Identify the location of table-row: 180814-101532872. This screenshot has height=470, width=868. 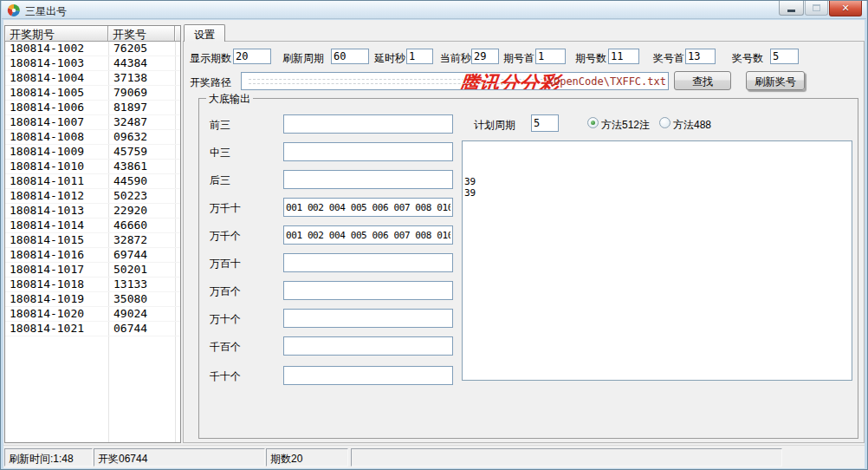
(93, 241).